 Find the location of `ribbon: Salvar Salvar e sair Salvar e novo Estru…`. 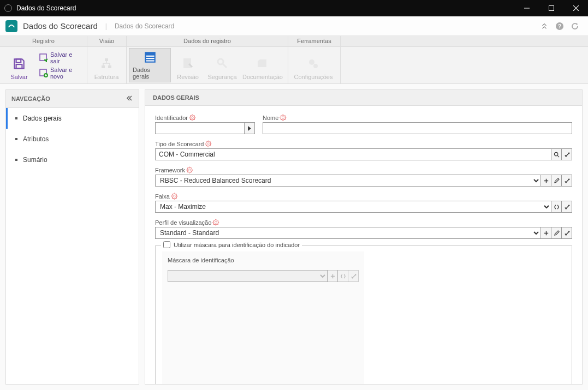

ribbon: Salvar Salvar e sair Salvar e novo Estru… is located at coordinates (294, 65).